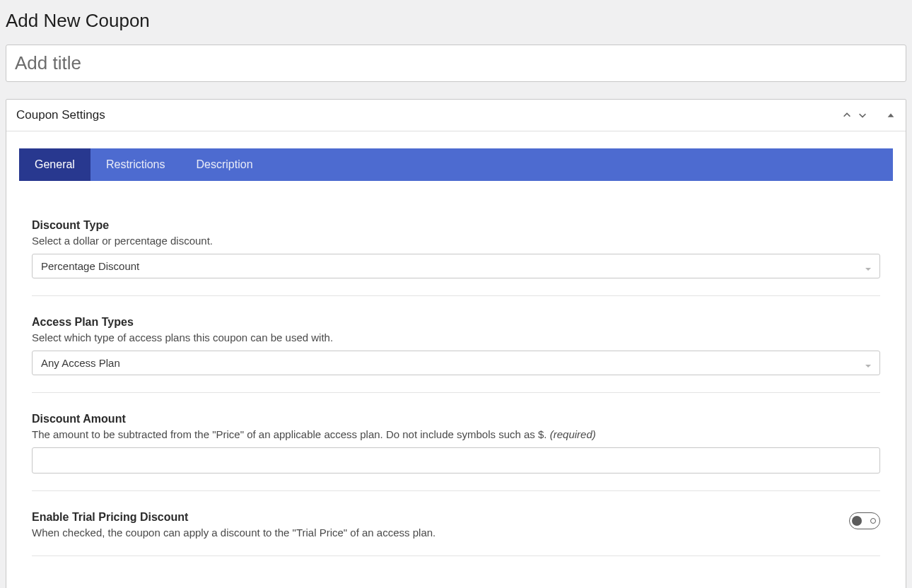  What do you see at coordinates (456, 23) in the screenshot?
I see `page-title: Add New Coupon` at bounding box center [456, 23].